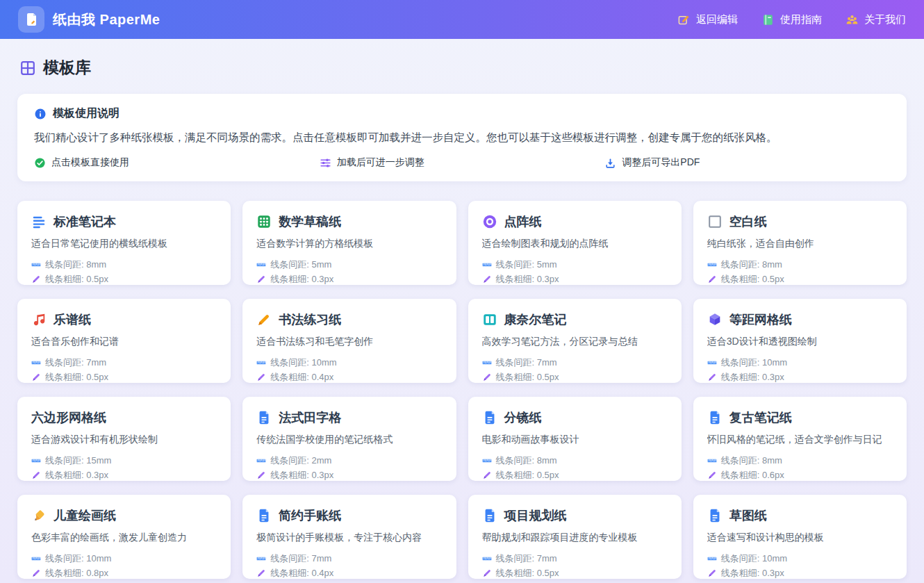 This screenshot has height=583, width=924. I want to click on feature-label: 调整后可导出PDF, so click(661, 163).